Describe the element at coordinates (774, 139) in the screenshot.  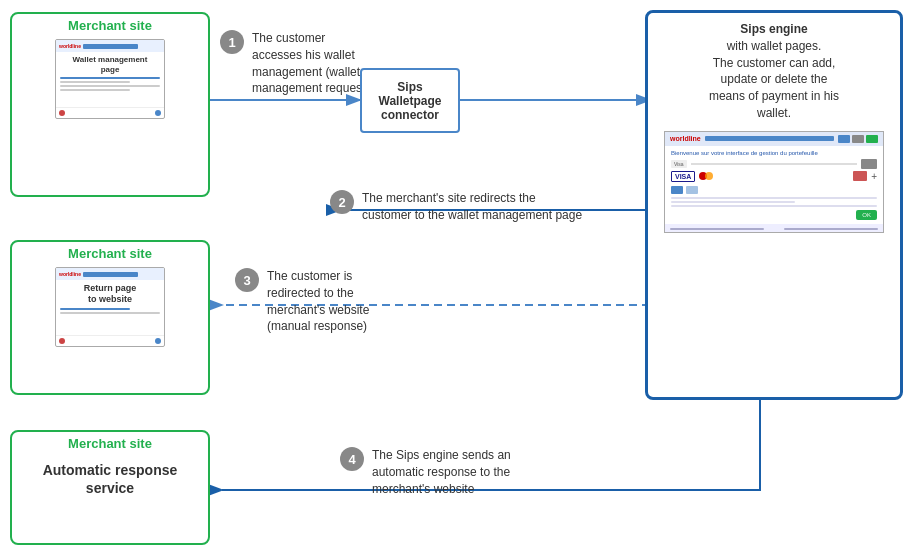
I see `ws-header: worldline` at that location.